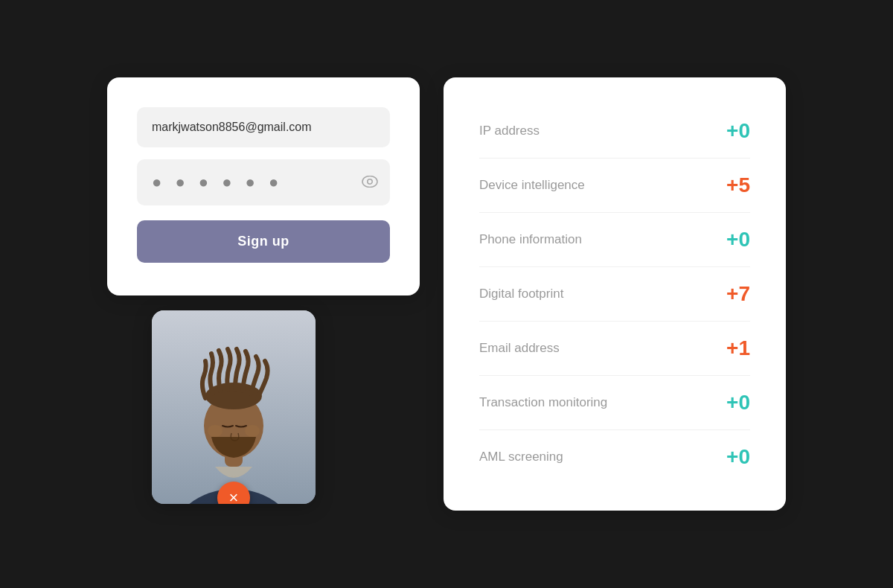  I want to click on score-row: Digital footprint+7, so click(615, 295).